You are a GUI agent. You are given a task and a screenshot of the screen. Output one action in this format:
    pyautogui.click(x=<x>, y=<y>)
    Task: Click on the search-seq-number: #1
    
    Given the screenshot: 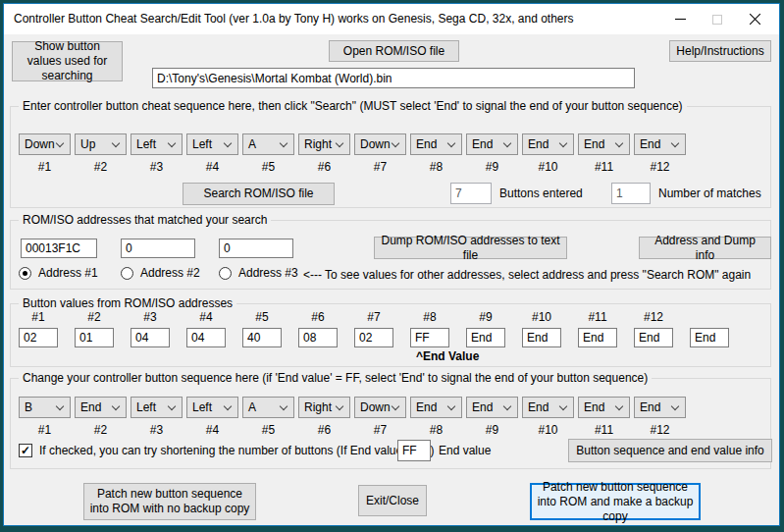 What is the action you would take?
    pyautogui.click(x=45, y=167)
    